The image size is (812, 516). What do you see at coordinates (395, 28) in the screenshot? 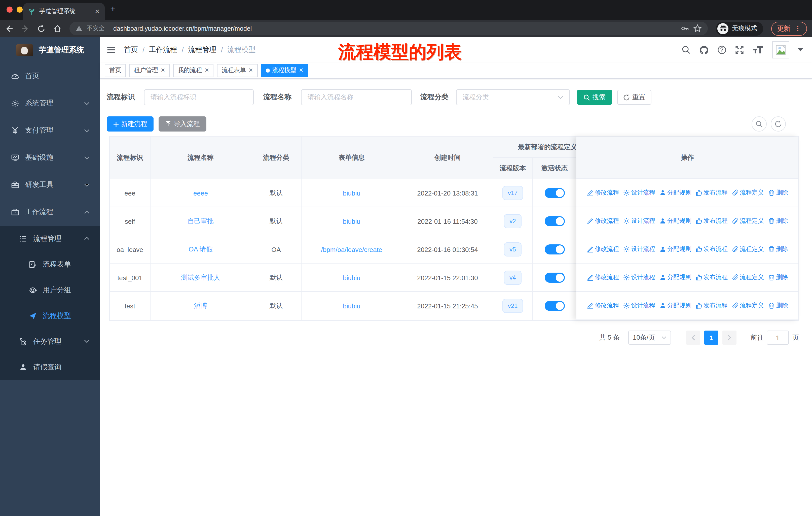
I see `url-text: dashboard.yudao.iocoder.cn/bpm/manager/m…` at bounding box center [395, 28].